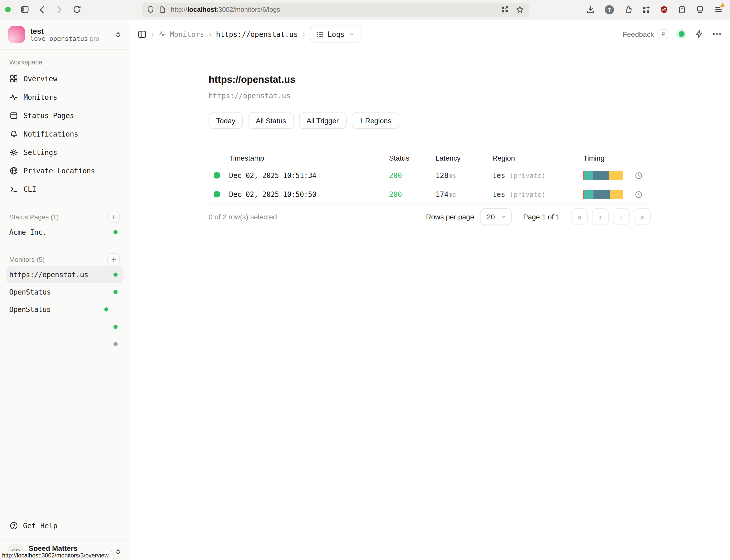  I want to click on view-selector-logs: Logs, so click(336, 34).